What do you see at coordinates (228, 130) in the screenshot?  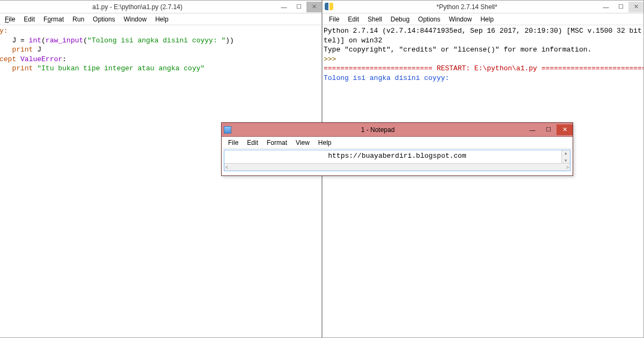 I see `notepad-icon` at bounding box center [228, 130].